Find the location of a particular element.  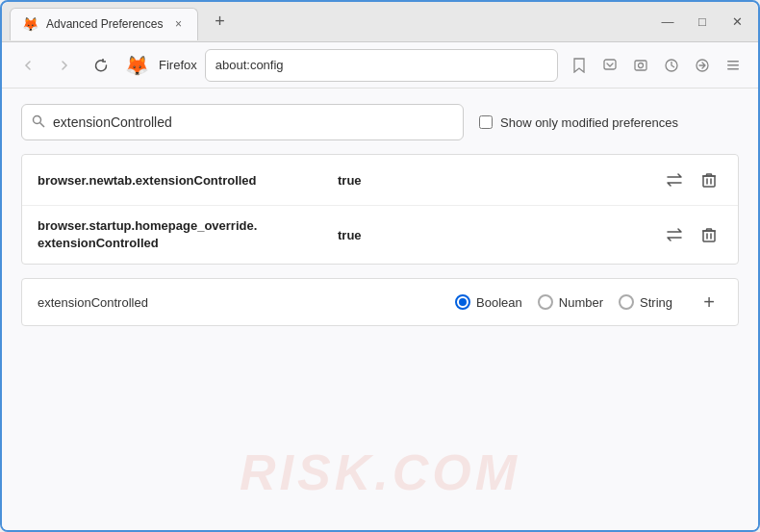

table-row: browser.newtab.extensionControlled true is located at coordinates (380, 181).